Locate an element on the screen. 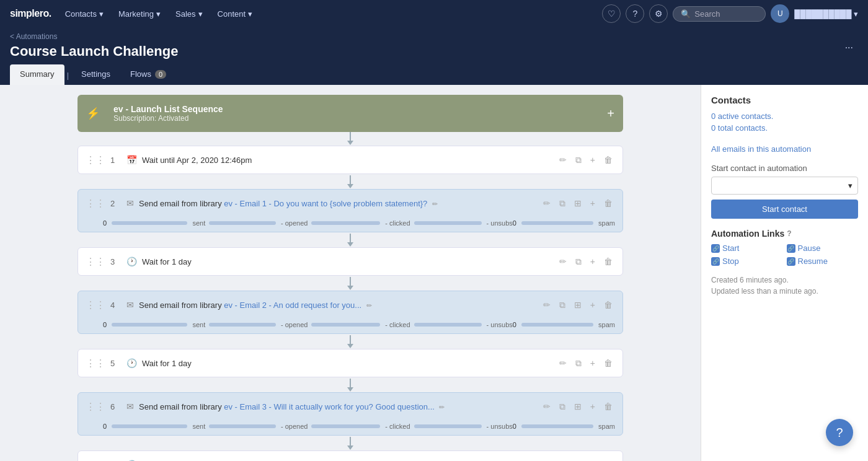  help-fab: ? is located at coordinates (839, 432).